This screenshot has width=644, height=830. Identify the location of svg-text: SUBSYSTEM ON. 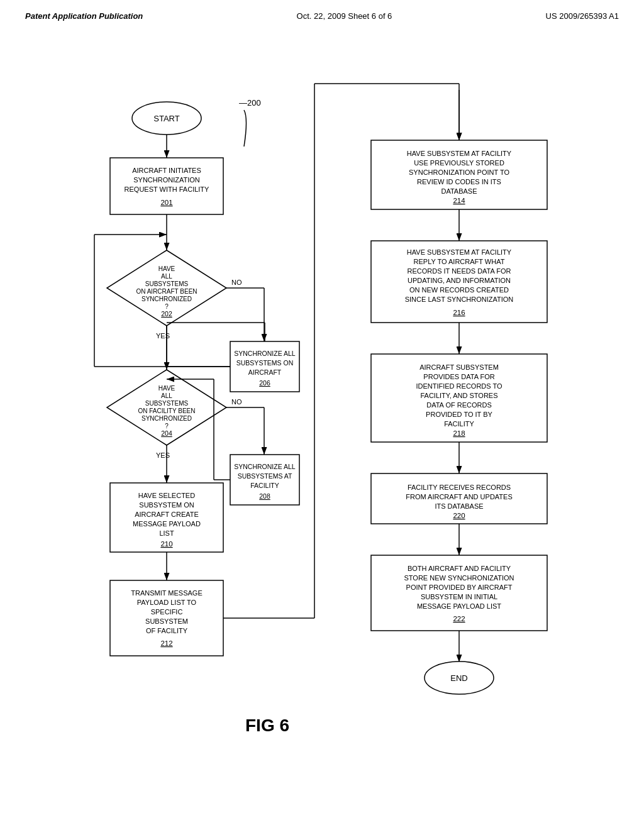
(166, 505).